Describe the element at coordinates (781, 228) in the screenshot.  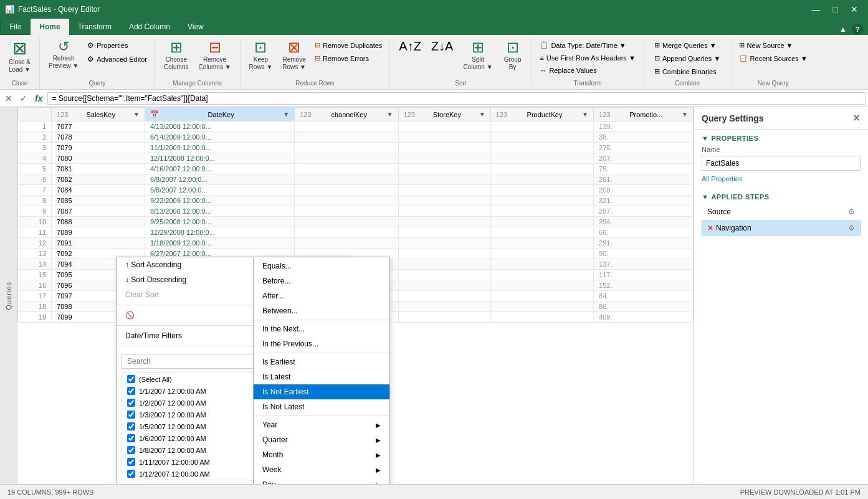
I see `qs-step-navigation: ✕ Navigation ⚙` at that location.